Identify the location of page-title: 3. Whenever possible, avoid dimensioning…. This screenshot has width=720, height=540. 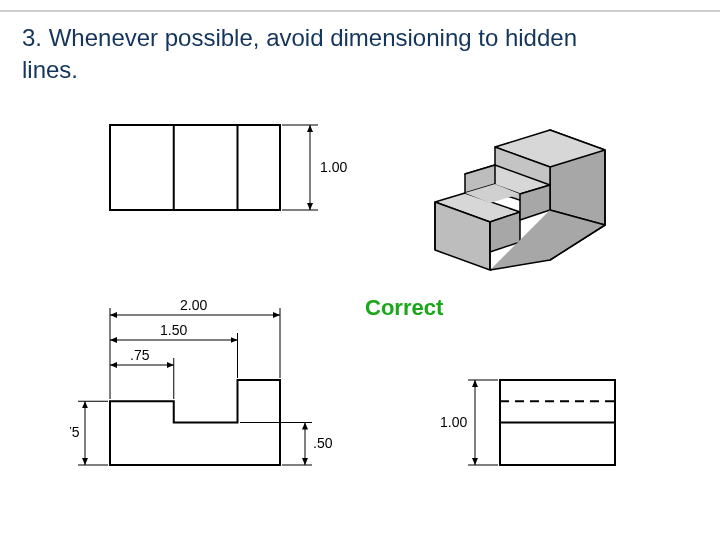
(322, 54).